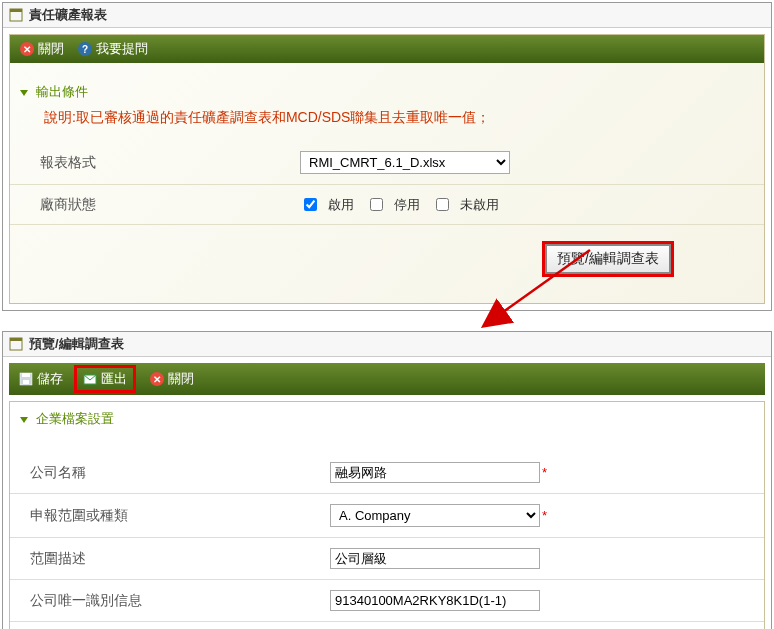 The image size is (774, 629). What do you see at coordinates (75, 418) in the screenshot?
I see `group-enterprise-title: 企業檔案設置` at bounding box center [75, 418].